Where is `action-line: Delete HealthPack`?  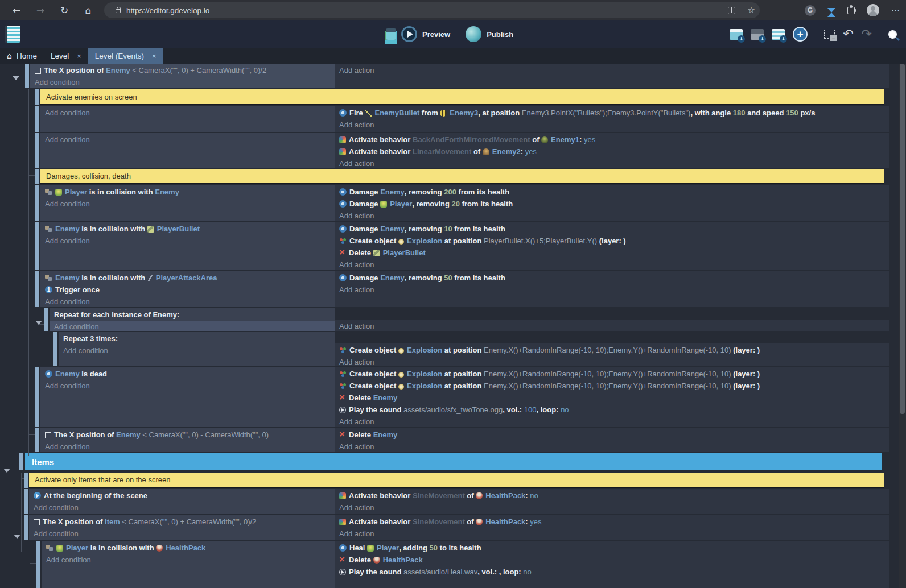 action-line: Delete HealthPack is located at coordinates (612, 560).